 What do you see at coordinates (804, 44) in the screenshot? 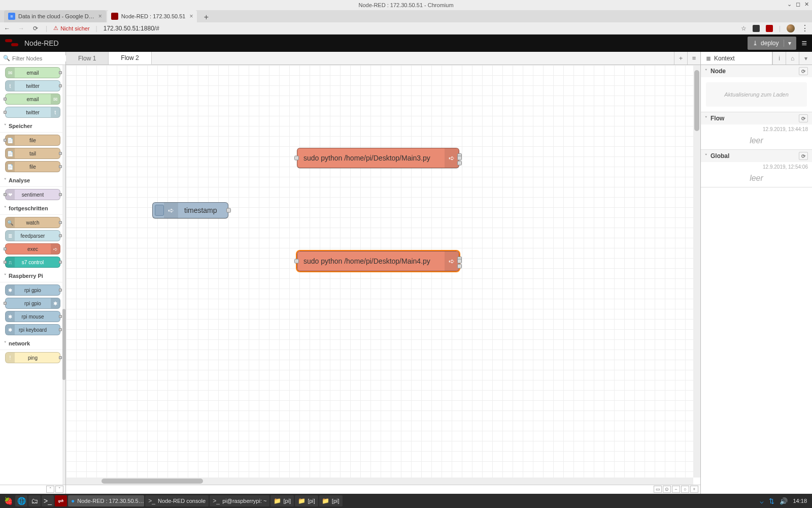
I see `nodered-menu-icon: ≡` at bounding box center [804, 44].